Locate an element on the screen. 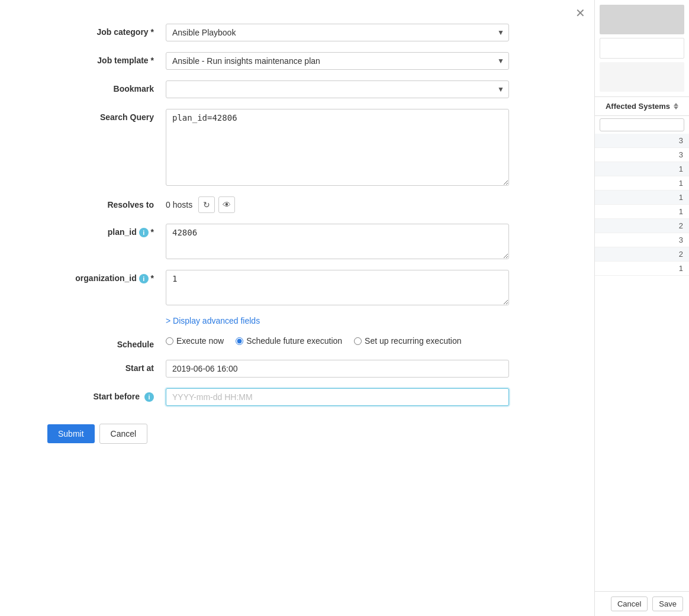 This screenshot has height=616, width=689. schedule-row: Schedule Execute now Schedule future exe… is located at coordinates (315, 343).